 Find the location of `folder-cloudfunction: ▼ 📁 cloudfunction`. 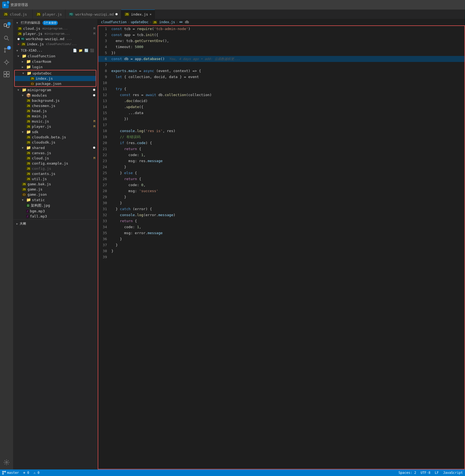

folder-cloudfunction: ▼ 📁 cloudfunction is located at coordinates (55, 56).